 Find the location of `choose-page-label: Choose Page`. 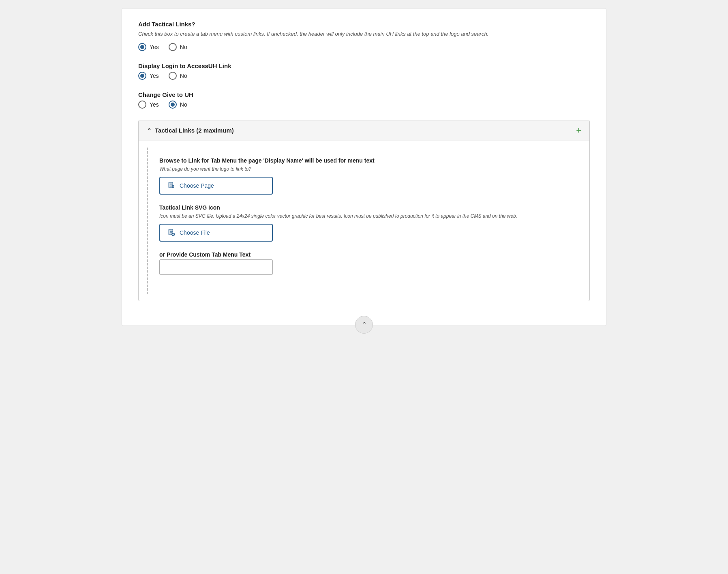

choose-page-label: Choose Page is located at coordinates (197, 186).